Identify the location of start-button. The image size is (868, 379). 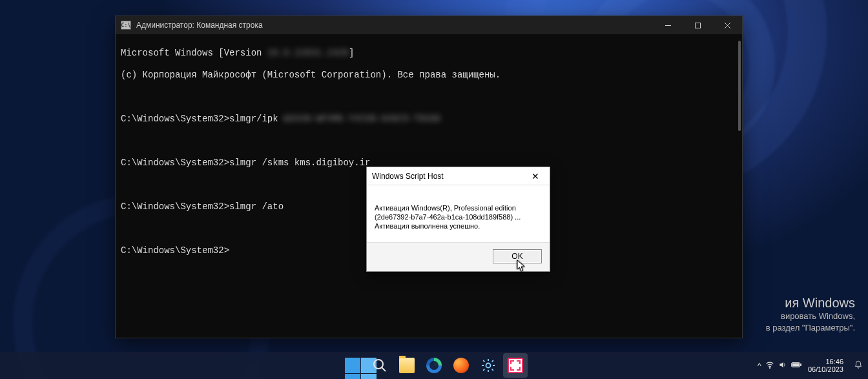
(353, 365).